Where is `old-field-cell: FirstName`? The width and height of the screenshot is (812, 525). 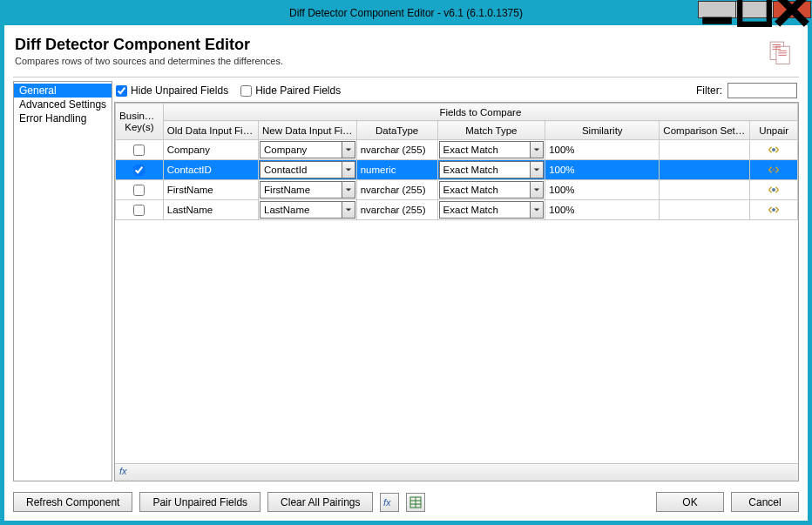 old-field-cell: FirstName is located at coordinates (211, 190).